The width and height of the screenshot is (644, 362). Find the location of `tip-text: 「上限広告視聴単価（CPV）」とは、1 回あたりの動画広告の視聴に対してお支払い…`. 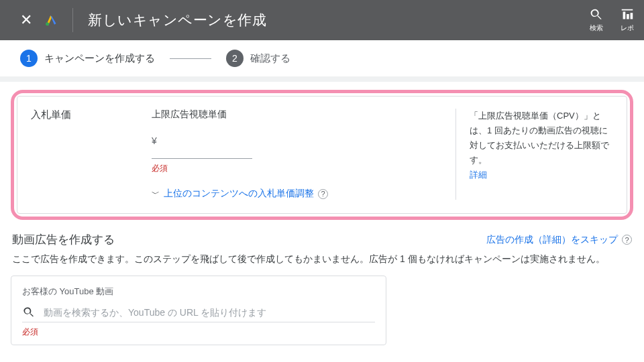

tip-text: 「上限広告視聴単価（CPV）」とは、1 回あたりの動画広告の視聴に対してお支払い… is located at coordinates (539, 138).